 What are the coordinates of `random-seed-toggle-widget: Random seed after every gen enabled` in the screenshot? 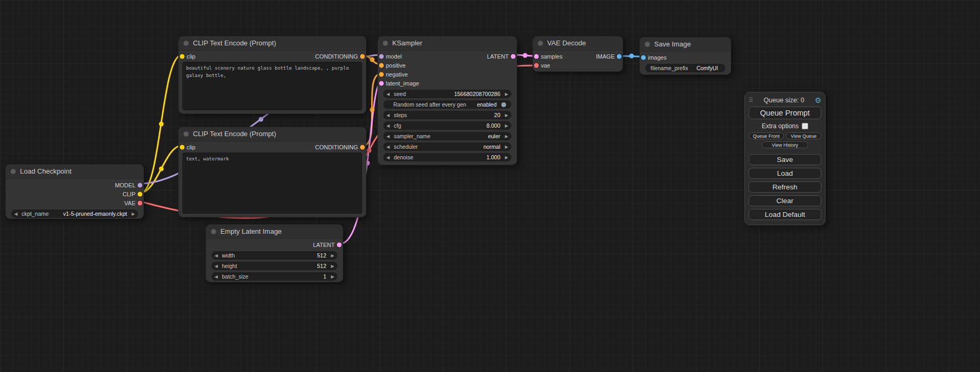 It's located at (447, 104).